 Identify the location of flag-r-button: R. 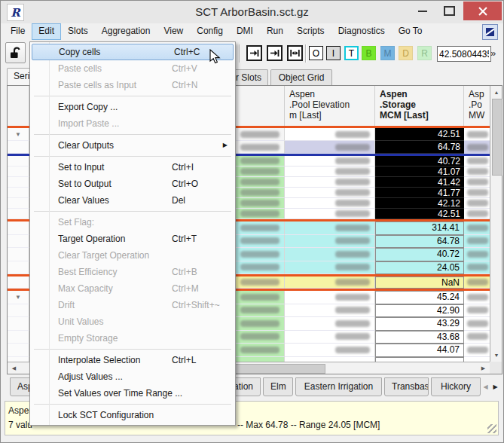
(425, 53).